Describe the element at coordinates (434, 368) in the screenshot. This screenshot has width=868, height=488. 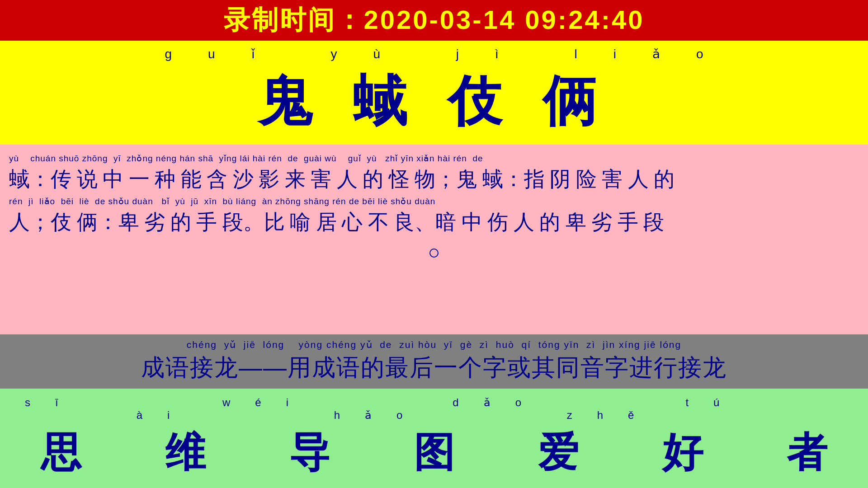
I see `jielong-text: 成语接龙——用成语的最后一个字或其同音字进行接龙` at that location.